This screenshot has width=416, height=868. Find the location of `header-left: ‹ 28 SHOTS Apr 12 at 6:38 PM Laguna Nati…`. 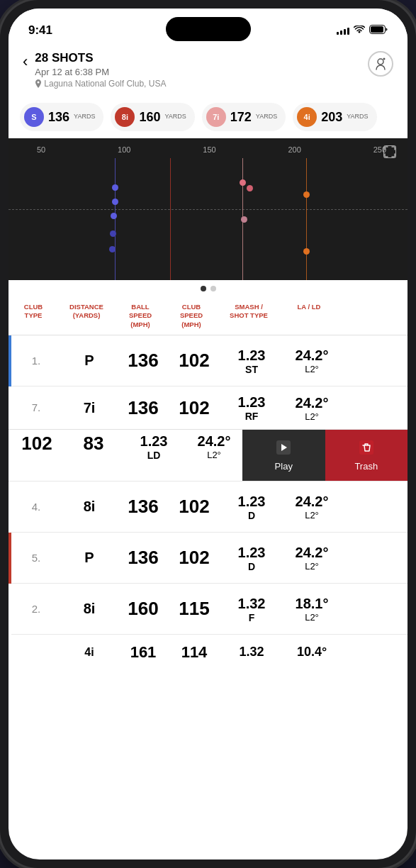

header-left: ‹ 28 SHOTS Apr 12 at 6:38 PM Laguna Nati… is located at coordinates (94, 69).